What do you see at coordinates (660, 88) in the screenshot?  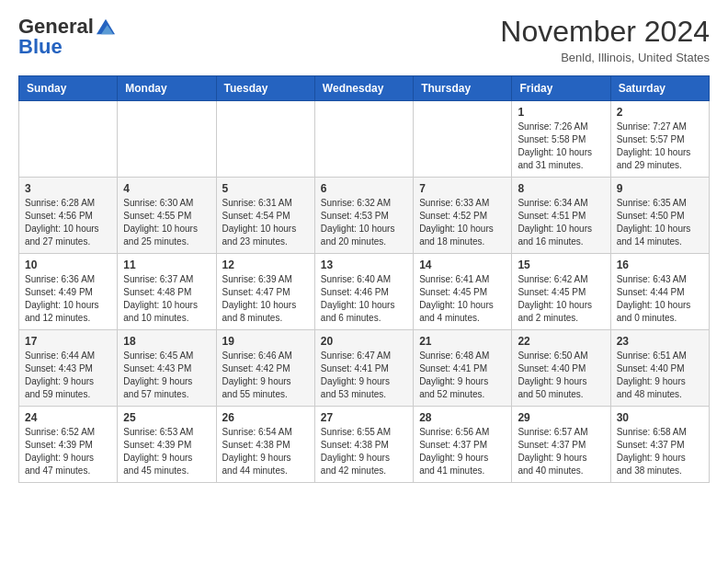 I see `col-saturday: Saturday` at bounding box center [660, 88].